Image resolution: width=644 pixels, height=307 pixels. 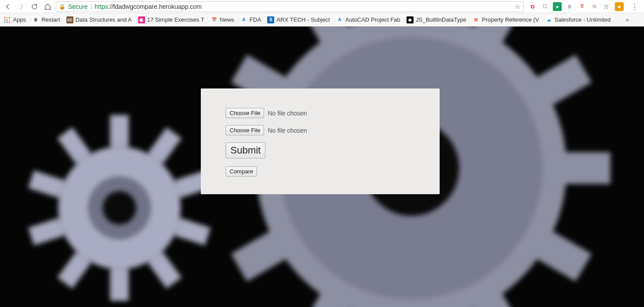 I want to click on url-scheme: https, so click(x=101, y=7).